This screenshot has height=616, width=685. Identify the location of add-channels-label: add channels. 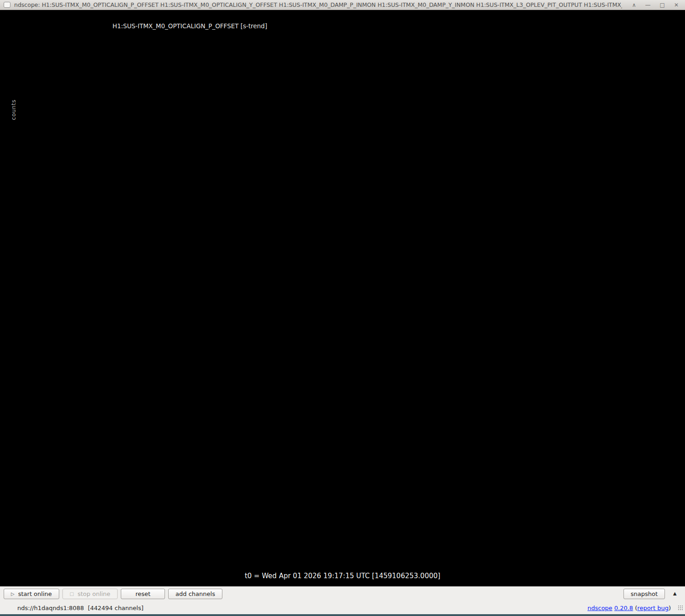
(195, 594).